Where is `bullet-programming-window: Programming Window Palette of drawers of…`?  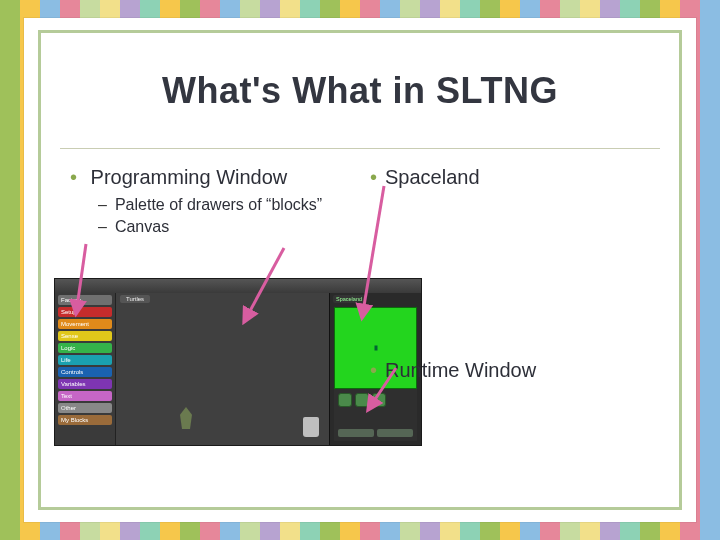 bullet-programming-window: Programming Window Palette of drawers of… is located at coordinates (210, 202).